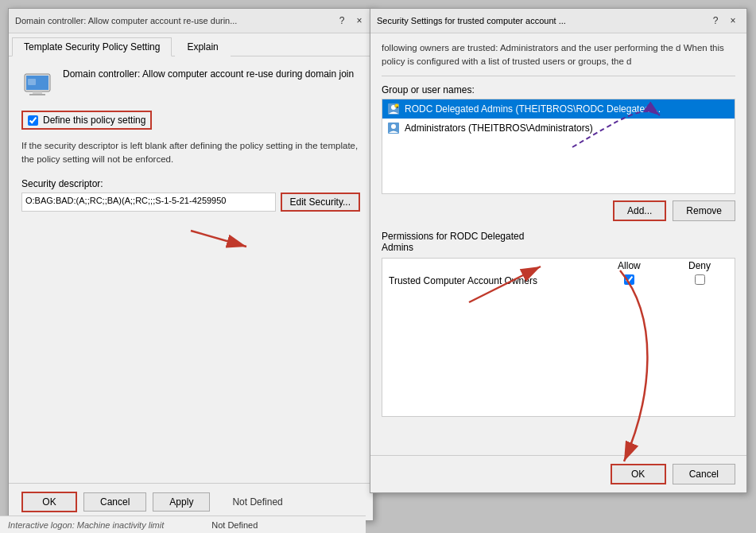 The image size is (756, 533). Describe the element at coordinates (499, 128) in the screenshot. I see `user-item-1-text: Administrators (THEITBROS\Administrators…` at that location.